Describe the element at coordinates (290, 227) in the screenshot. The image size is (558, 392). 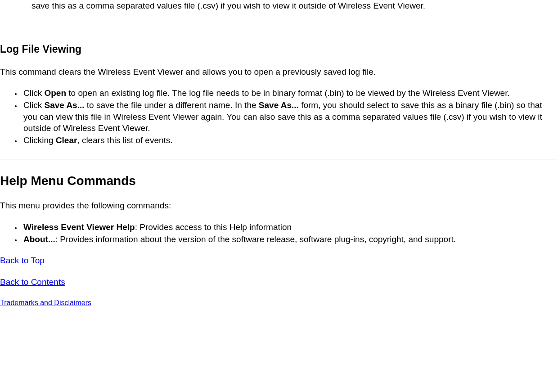
I see `list-item: Wireless Event Viewer Help: Provides acc…` at that location.